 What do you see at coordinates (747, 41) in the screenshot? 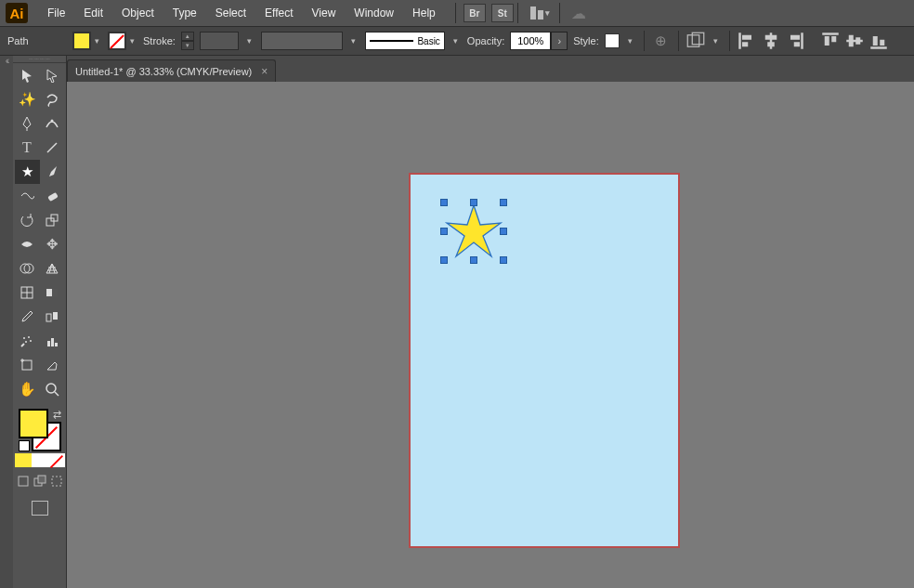
I see `align-left-icon` at bounding box center [747, 41].